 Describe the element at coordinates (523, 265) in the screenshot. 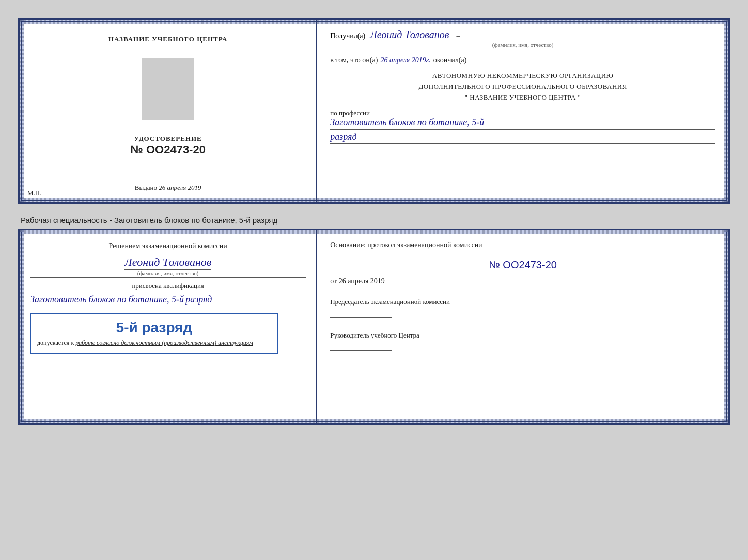

I see `protocol-number: № OO2473-20` at that location.